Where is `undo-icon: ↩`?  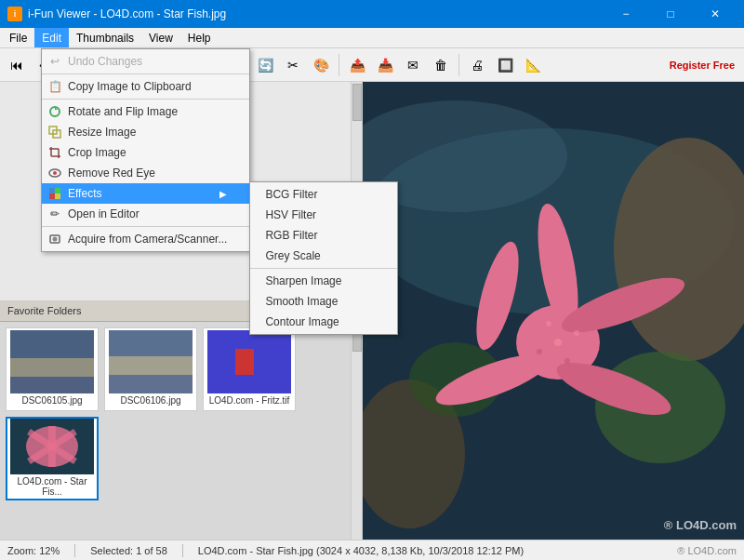 undo-icon: ↩ is located at coordinates (55, 61).